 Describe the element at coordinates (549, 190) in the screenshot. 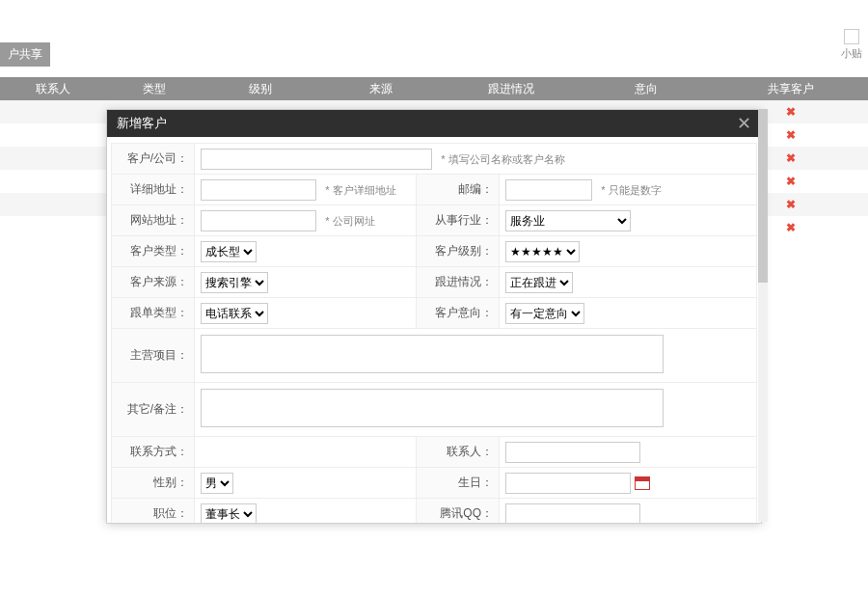

I see `postcode-input` at that location.